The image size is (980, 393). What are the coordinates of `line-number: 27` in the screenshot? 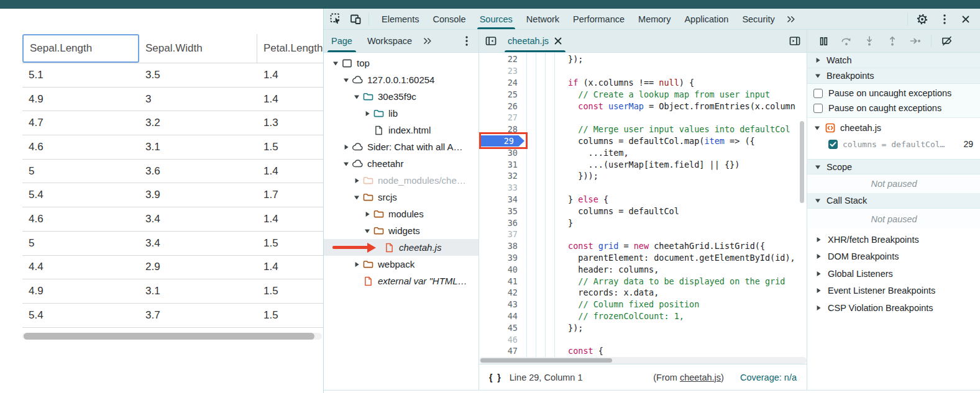 It's located at (498, 117).